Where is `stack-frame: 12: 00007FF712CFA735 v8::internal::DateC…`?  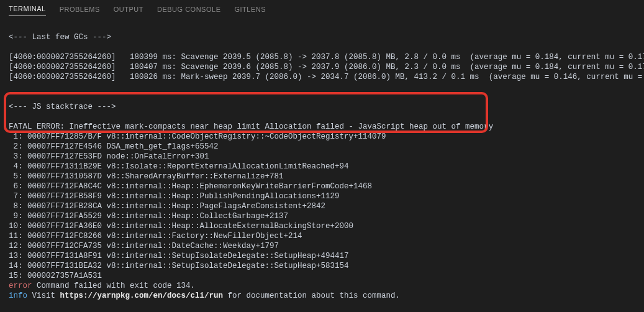
stack-frame: 12: 00007FF712CFA735 v8::internal::DateC… is located at coordinates (144, 246).